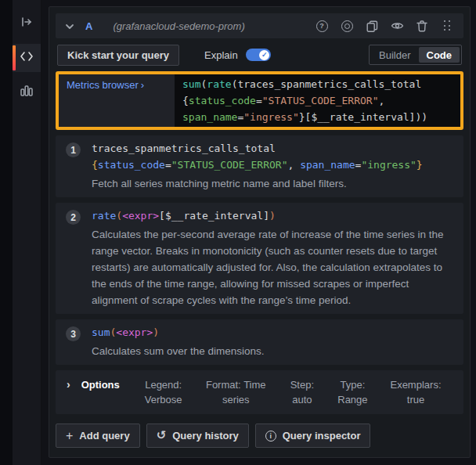  What do you see at coordinates (27, 58) in the screenshot?
I see `code-icon` at bounding box center [27, 58].